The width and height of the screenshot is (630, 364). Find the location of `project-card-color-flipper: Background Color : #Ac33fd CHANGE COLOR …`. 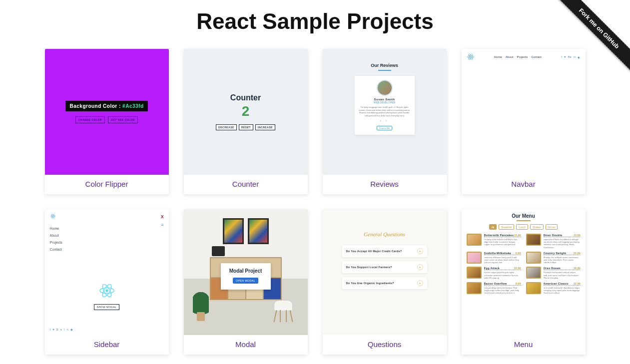

project-card-color-flipper: Background Color : #Ac33fd CHANGE COLOR … is located at coordinates (107, 122).